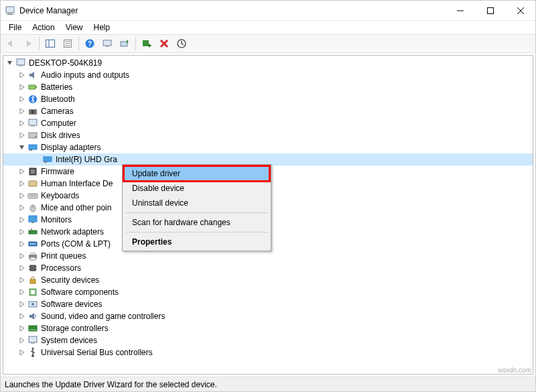 This screenshot has height=392, width=536. I want to click on back-button, so click(11, 44).